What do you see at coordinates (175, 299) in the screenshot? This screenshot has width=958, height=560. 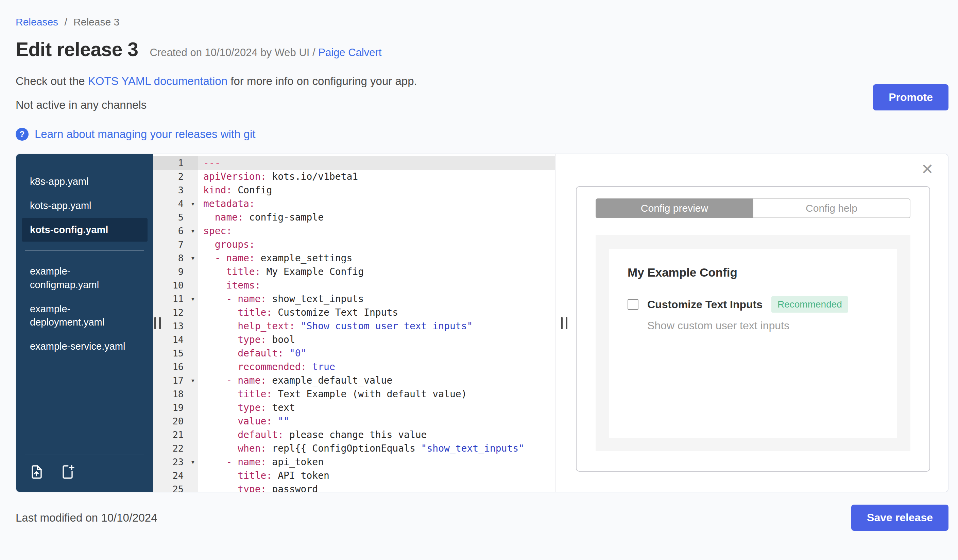 I see `line-number: 11▾` at bounding box center [175, 299].